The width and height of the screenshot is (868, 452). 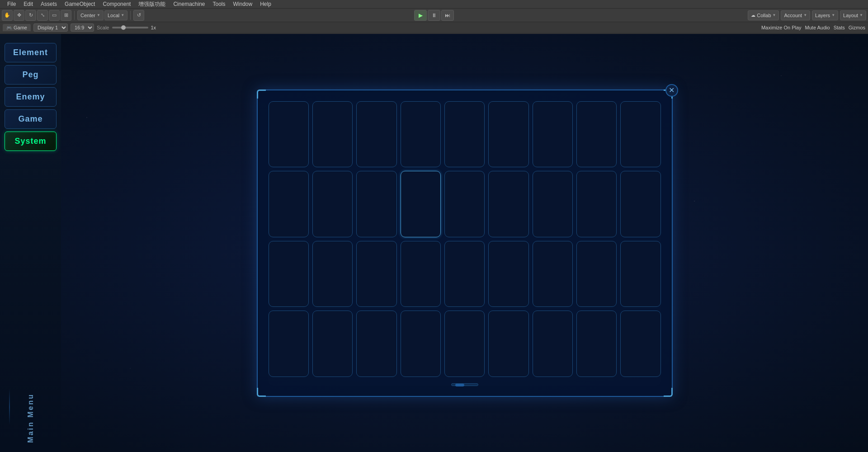 I want to click on category-enemy: Enemy, so click(x=31, y=97).